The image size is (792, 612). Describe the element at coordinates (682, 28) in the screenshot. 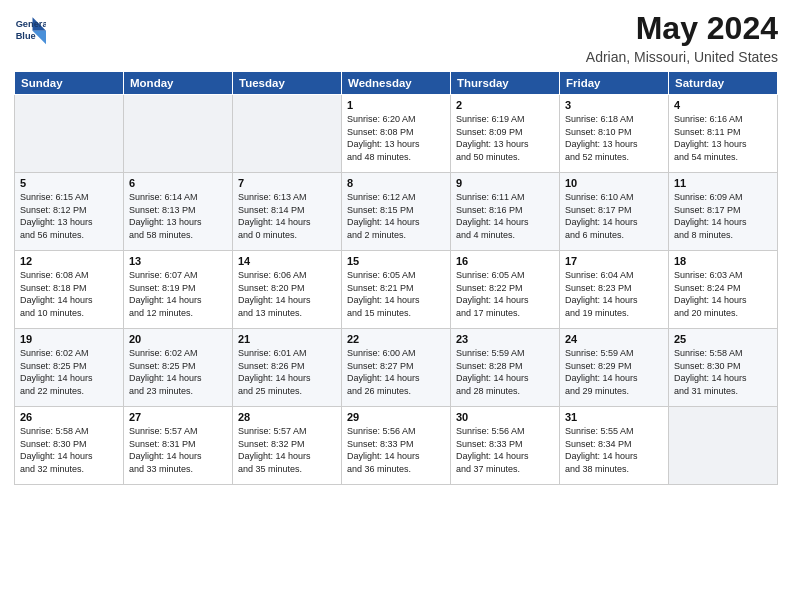

I see `calendar-title: May 2024` at that location.